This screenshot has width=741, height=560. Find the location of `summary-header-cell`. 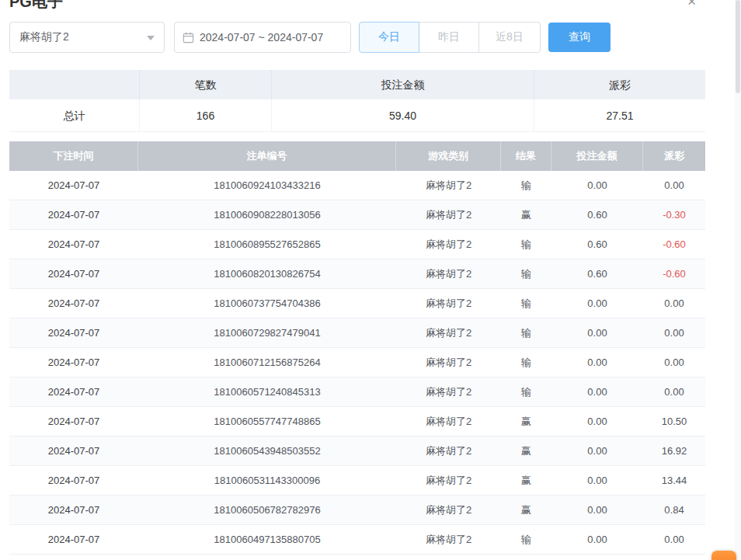

summary-header-cell is located at coordinates (75, 85).